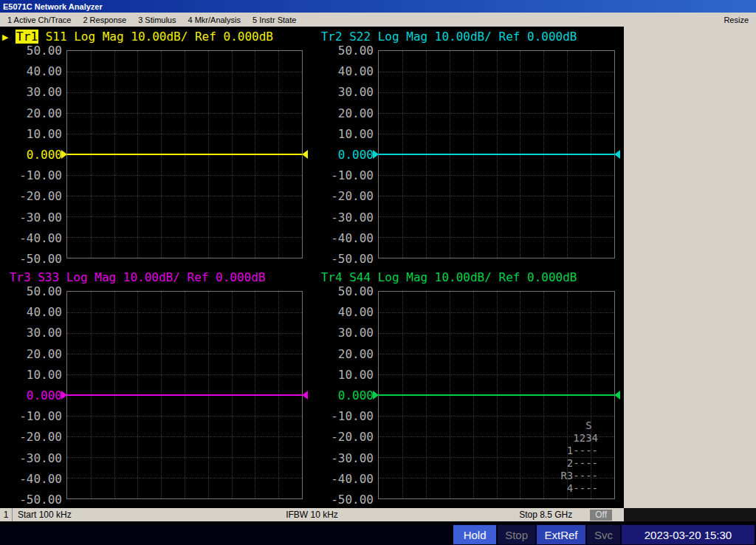  Describe the element at coordinates (312, 515) in the screenshot. I see `channel-status-bar: 1 Start 100 kHz IFBW 10 kHz Stop 8.5 GHz…` at that location.